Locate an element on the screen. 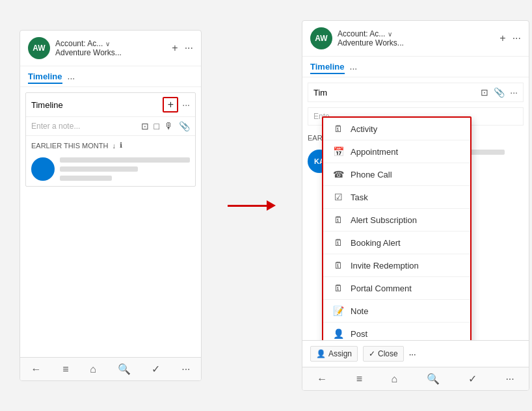 Image resolution: width=532 pixels, height=411 pixels. left-note-input-row: Enter a note... ⊡ □ 🎙 📎 is located at coordinates (111, 126).